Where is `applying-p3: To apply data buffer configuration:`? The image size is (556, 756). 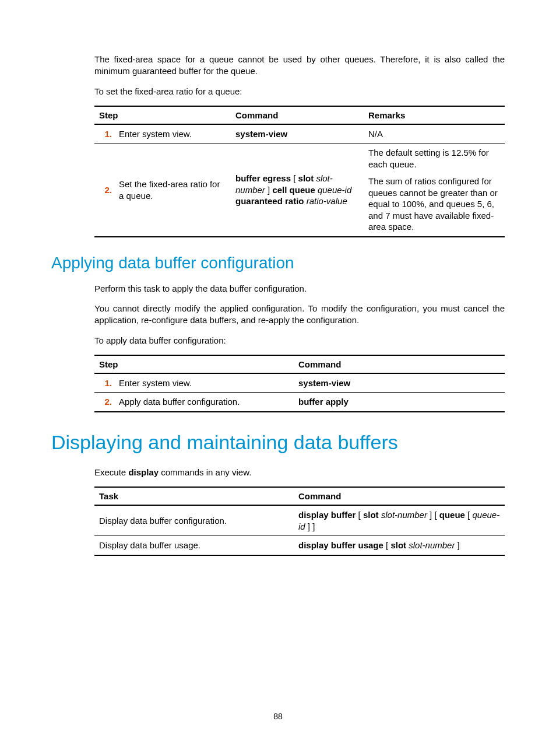
applying-p3: To apply data buffer configuration: is located at coordinates (300, 341).